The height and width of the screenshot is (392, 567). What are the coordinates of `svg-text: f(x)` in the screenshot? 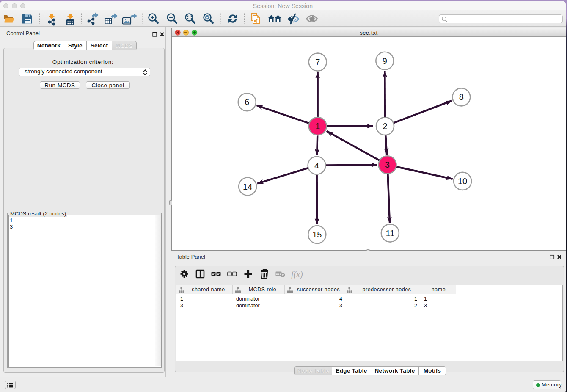 It's located at (297, 274).